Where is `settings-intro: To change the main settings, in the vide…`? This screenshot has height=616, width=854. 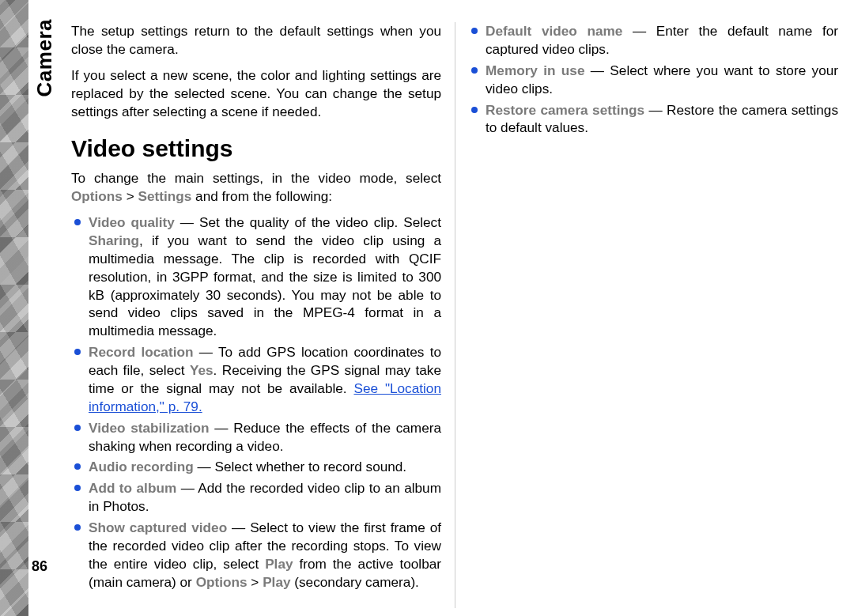
settings-intro: To change the main settings, in the vide… is located at coordinates (256, 187).